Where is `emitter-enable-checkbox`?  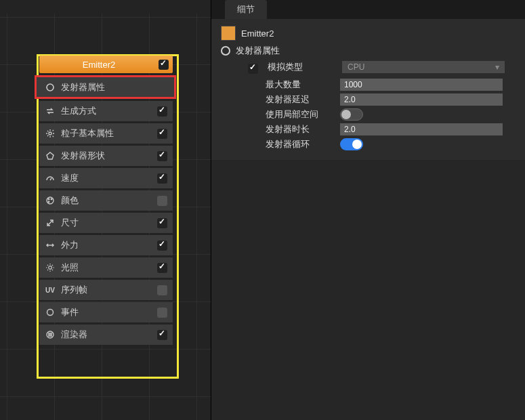 emitter-enable-checkbox is located at coordinates (164, 65).